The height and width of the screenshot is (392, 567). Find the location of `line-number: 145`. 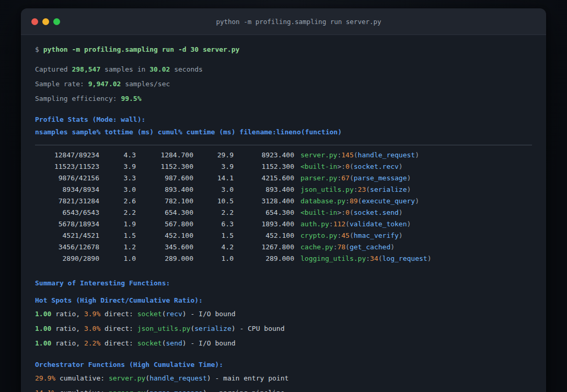

line-number: 145 is located at coordinates (347, 155).